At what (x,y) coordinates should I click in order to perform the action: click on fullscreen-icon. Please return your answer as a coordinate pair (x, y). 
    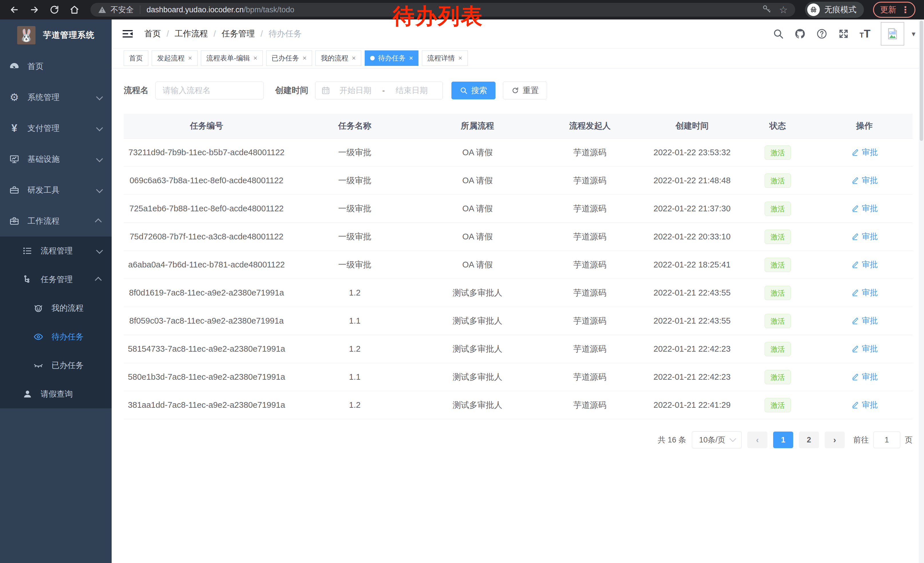
    Looking at the image, I should click on (844, 34).